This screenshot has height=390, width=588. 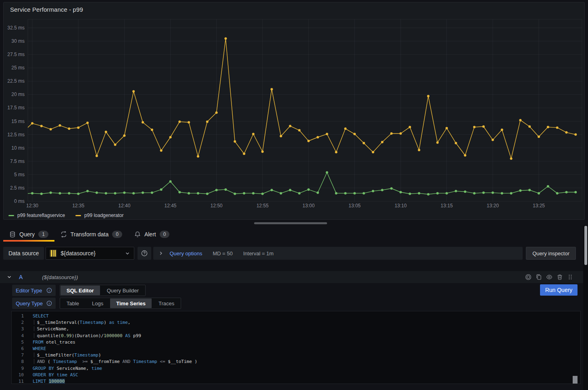 What do you see at coordinates (338, 253) in the screenshot?
I see `query-options-toggle: Query options MD = 50 Interval = 1m` at bounding box center [338, 253].